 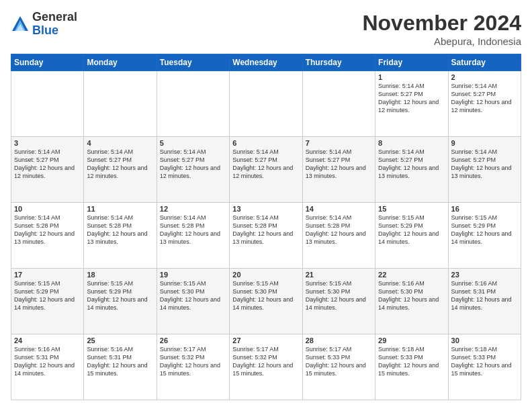 I want to click on header-wednesday: Wednesday, so click(x=266, y=63).